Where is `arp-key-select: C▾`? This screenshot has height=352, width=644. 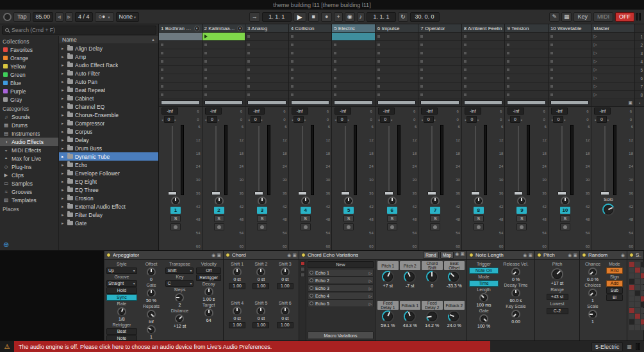 arp-key-select: C▾ is located at coordinates (179, 284).